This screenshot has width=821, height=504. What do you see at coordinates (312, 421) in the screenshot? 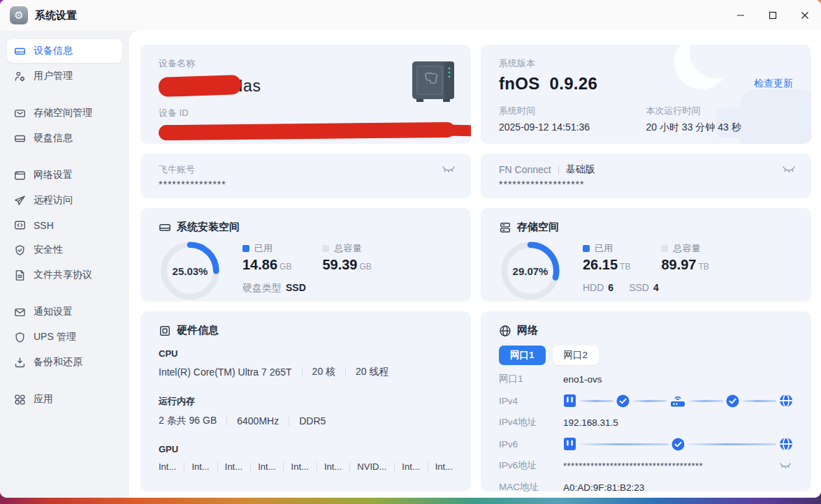
I see `memory-type: DDR5` at bounding box center [312, 421].